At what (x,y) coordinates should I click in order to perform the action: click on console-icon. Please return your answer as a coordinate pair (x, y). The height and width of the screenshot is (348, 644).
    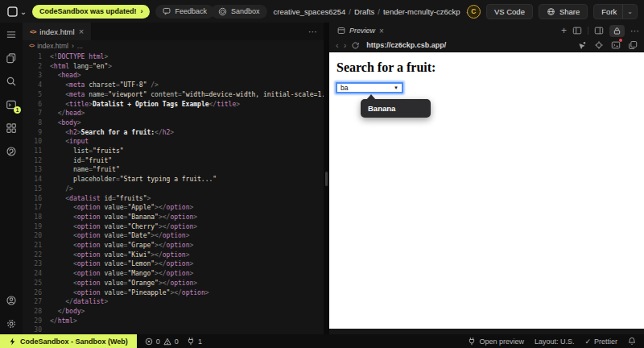
    Looking at the image, I should click on (616, 45).